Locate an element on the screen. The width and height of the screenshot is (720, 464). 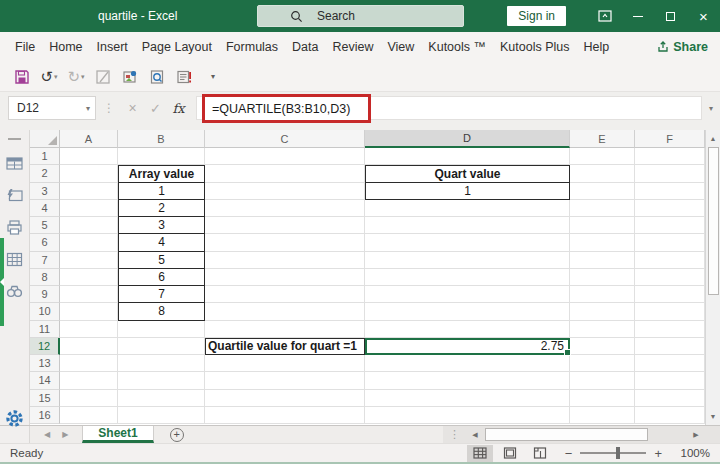
column-header-F: F is located at coordinates (670, 139).